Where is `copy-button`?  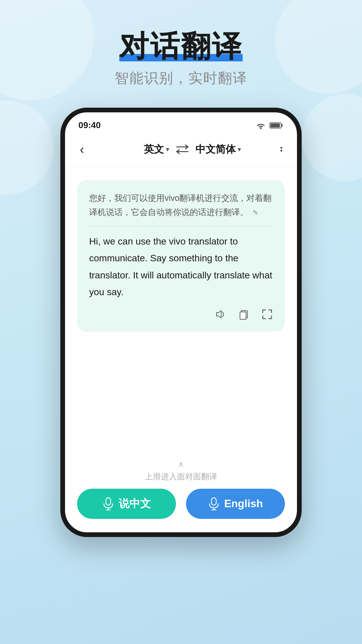
copy-button is located at coordinates (244, 315).